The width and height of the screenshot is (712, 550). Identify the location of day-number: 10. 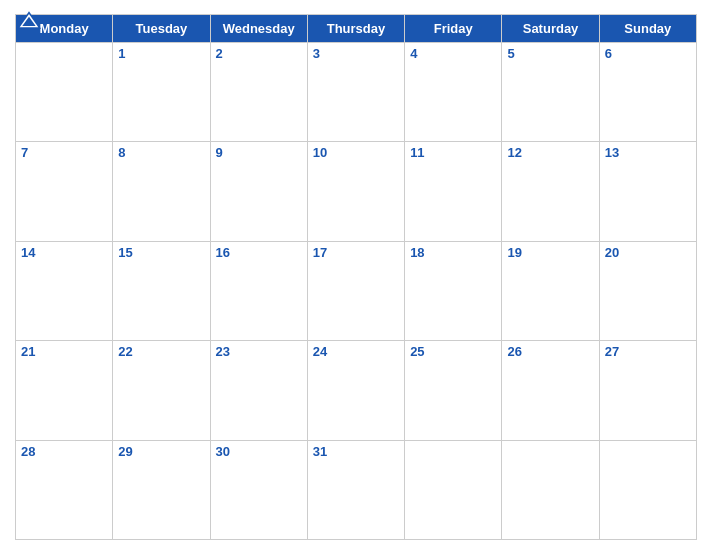
(320, 152).